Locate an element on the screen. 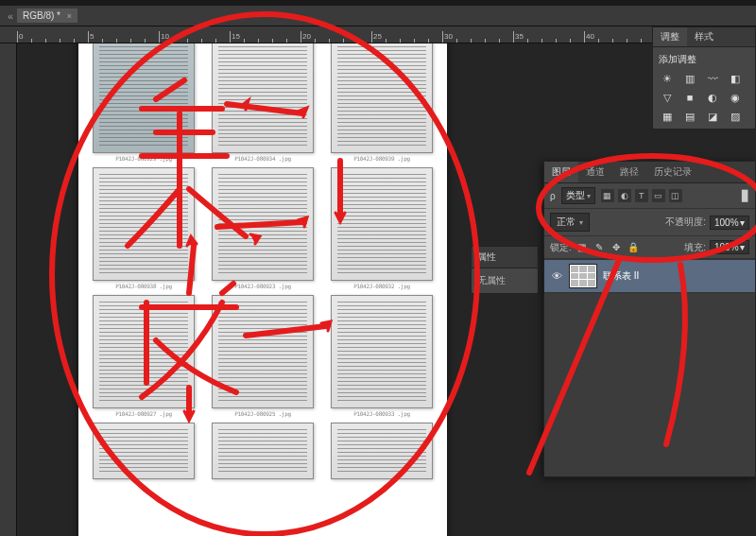 The height and width of the screenshot is (536, 756). properties-panel: 属性 无属性 is located at coordinates (505, 270).